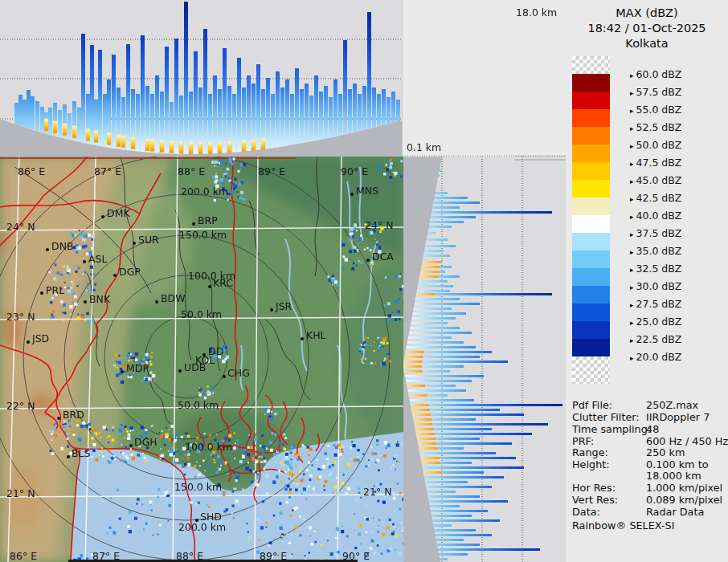 Image resolution: width=728 pixels, height=562 pixels. What do you see at coordinates (656, 268) in the screenshot?
I see `scale-tick-label: ▸32.5 dBZ` at bounding box center [656, 268].